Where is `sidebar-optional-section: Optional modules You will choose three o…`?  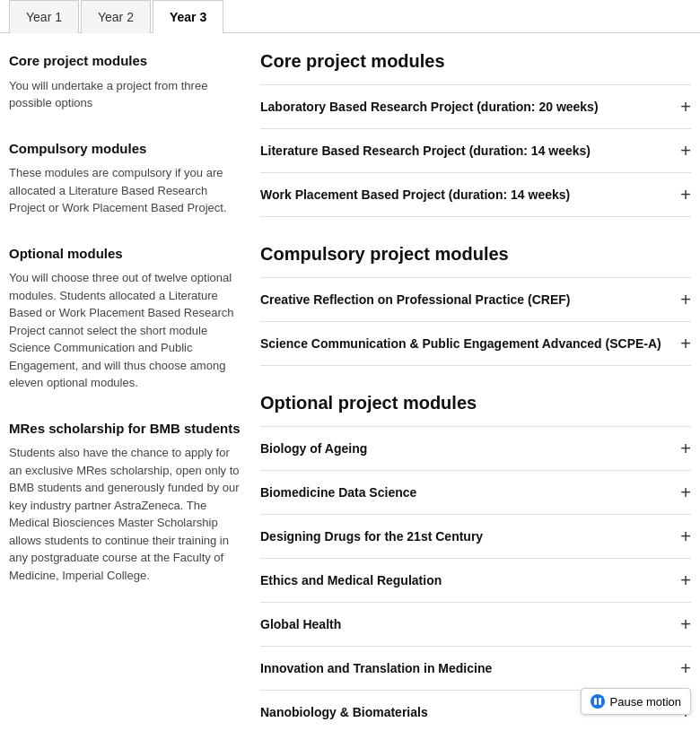
sidebar-optional-section: Optional modules You will choose three o… is located at coordinates (126, 318).